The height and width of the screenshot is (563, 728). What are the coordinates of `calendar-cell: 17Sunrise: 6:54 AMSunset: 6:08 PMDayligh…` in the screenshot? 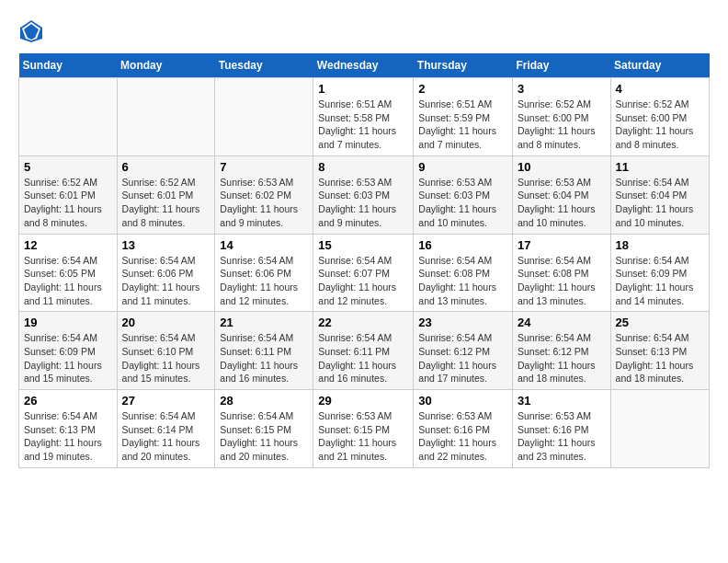 It's located at (561, 272).